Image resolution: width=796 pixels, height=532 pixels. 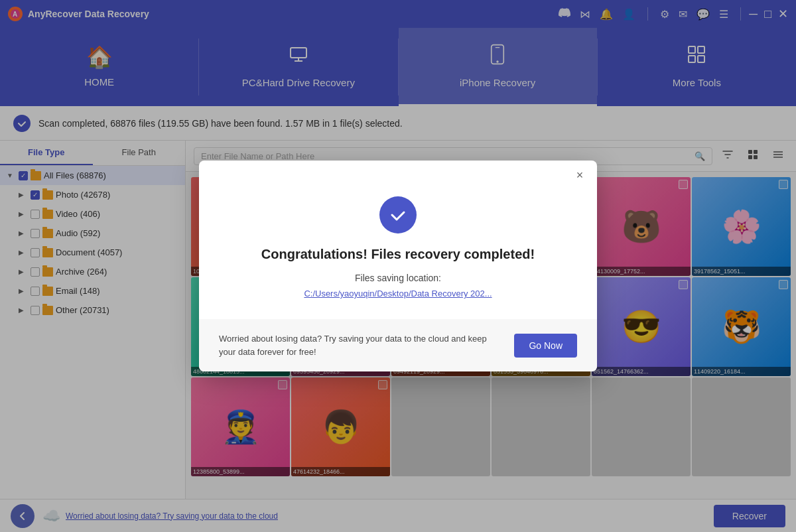 What do you see at coordinates (580, 175) in the screenshot?
I see `modal-close-button: ×` at bounding box center [580, 175].